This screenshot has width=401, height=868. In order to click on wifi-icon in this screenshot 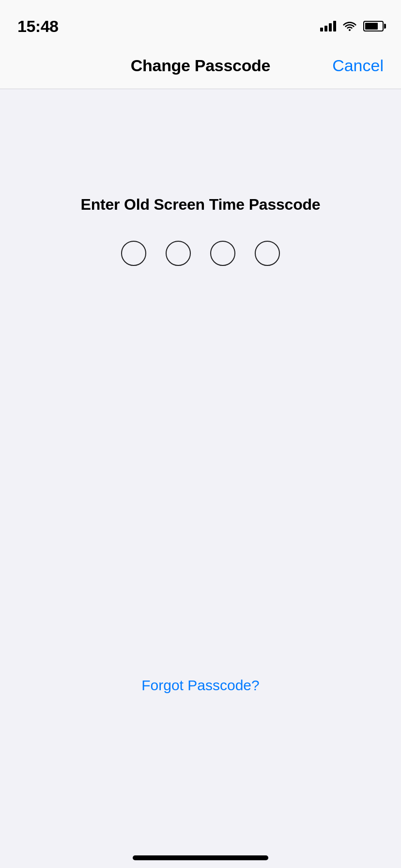, I will do `click(350, 26)`.